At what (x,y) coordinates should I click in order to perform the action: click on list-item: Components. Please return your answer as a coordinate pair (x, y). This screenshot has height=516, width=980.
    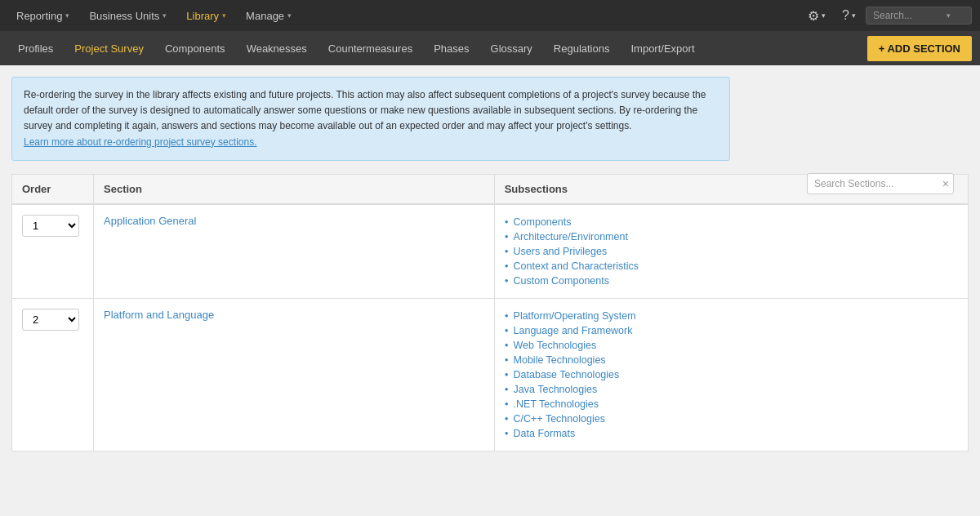
    Looking at the image, I should click on (732, 222).